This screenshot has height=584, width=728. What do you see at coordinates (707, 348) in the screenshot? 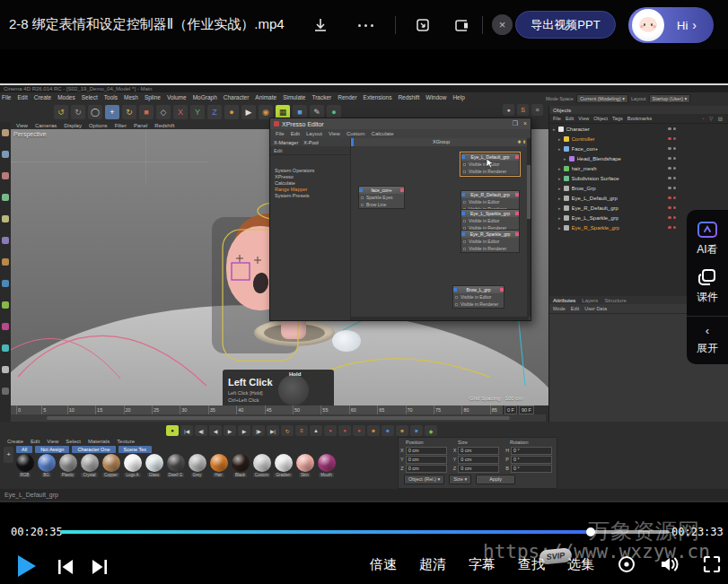
I see `expand-button: 展开` at bounding box center [707, 348].